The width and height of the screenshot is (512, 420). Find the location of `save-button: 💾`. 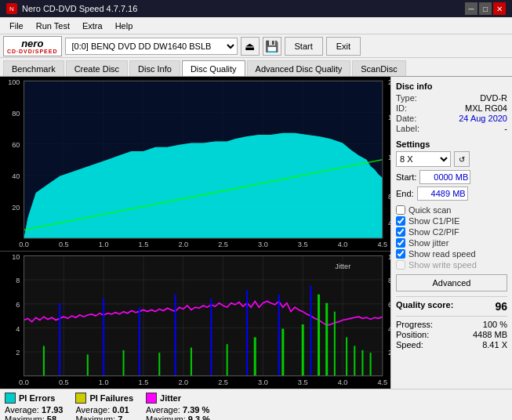

save-button: 💾 is located at coordinates (272, 46).